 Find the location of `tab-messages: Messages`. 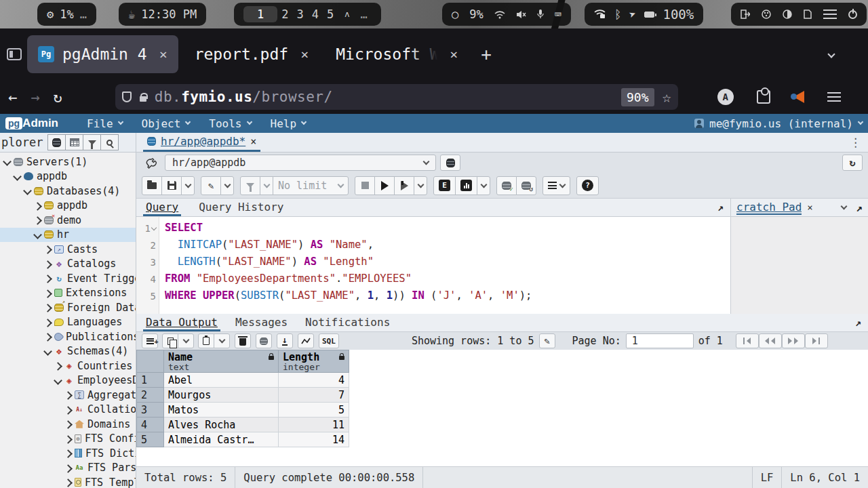

tab-messages: Messages is located at coordinates (262, 323).